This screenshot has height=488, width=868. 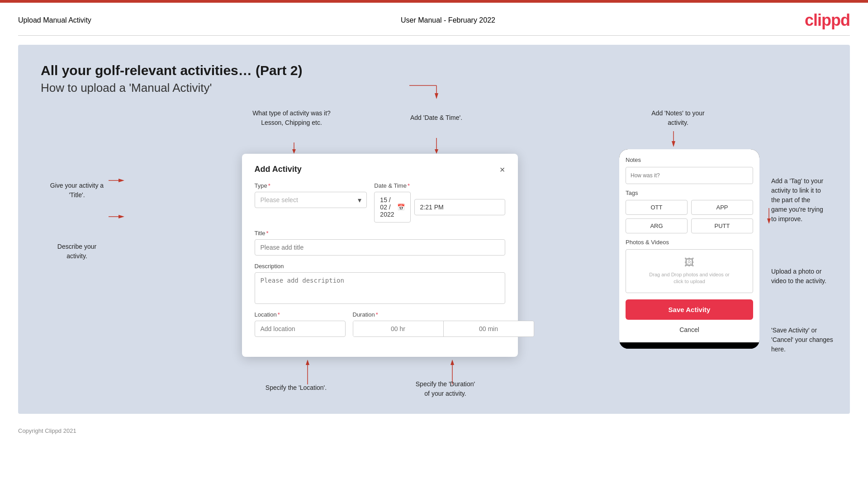 What do you see at coordinates (311, 200) in the screenshot?
I see `type-select-wrapper: Please select` at bounding box center [311, 200].